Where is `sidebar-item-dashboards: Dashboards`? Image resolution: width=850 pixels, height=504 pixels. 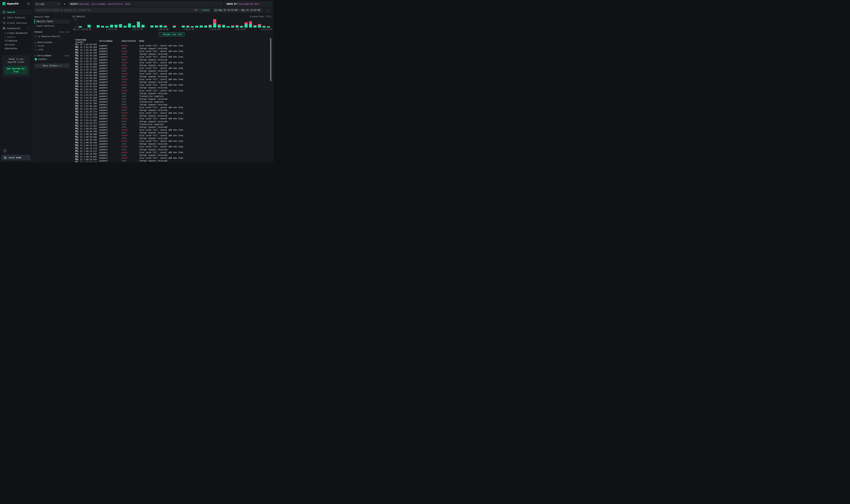 sidebar-item-dashboards: Dashboards is located at coordinates (16, 28).